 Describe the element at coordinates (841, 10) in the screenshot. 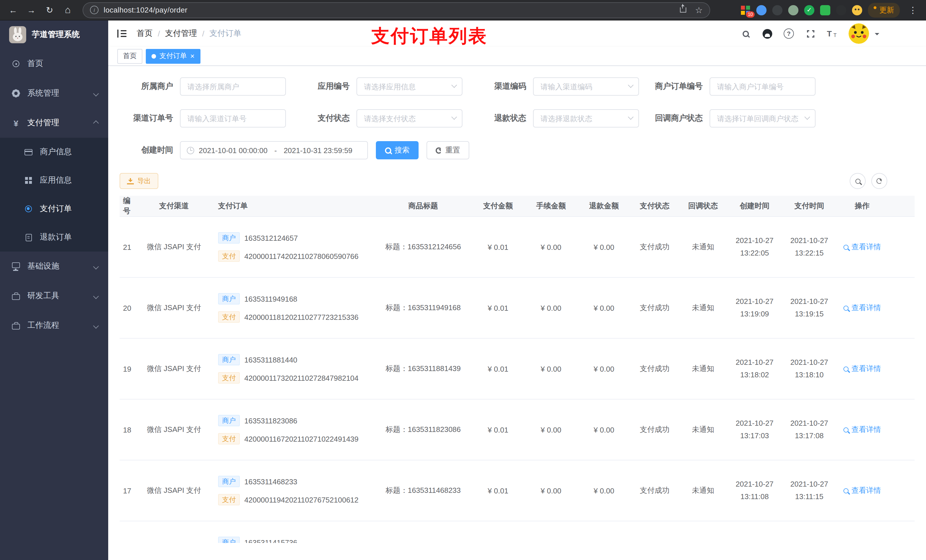

I see `extensions-puzzle-icon` at that location.